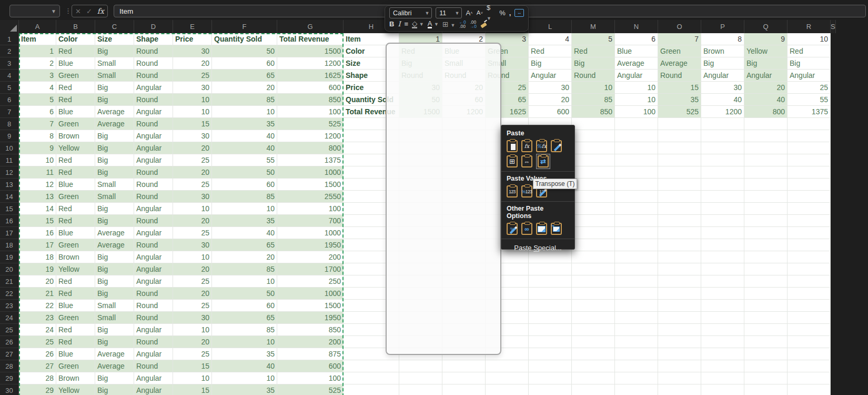 This screenshot has height=395, width=868. I want to click on cell-O12, so click(680, 173).